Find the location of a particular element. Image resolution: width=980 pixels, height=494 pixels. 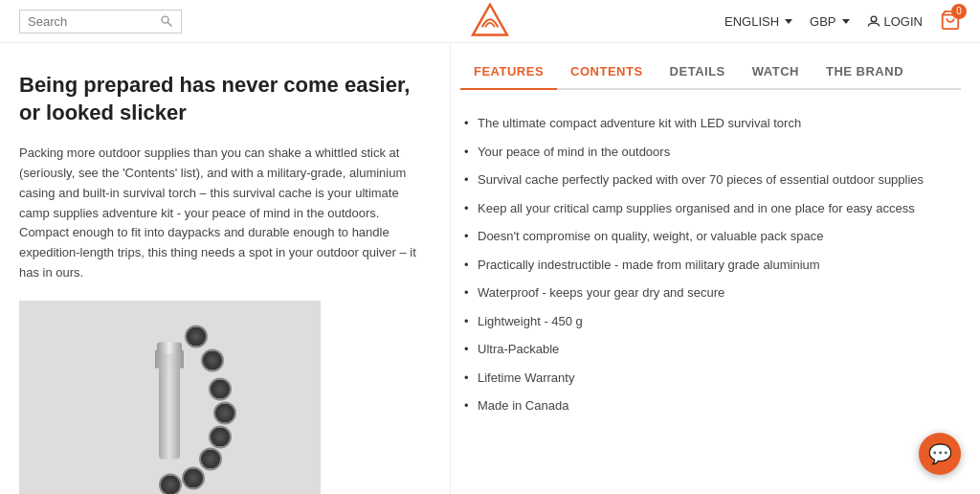

chat-button: 💬 is located at coordinates (940, 454).